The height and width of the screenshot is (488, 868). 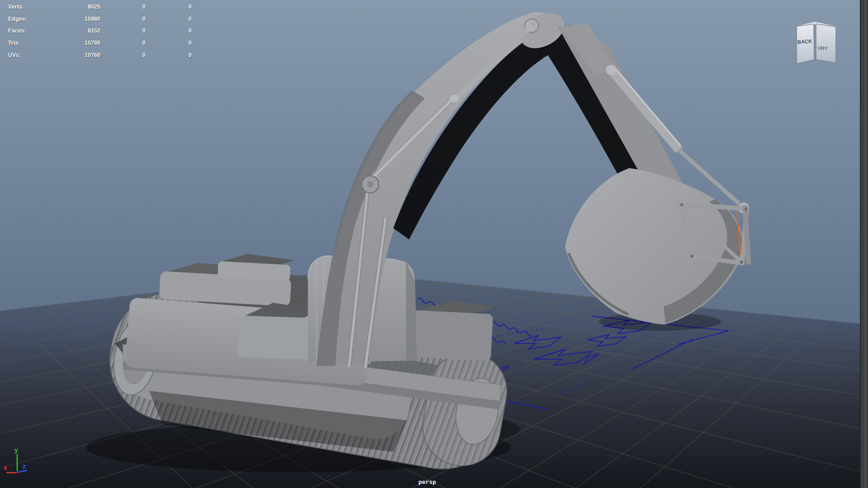 I want to click on axis-x-label: x, so click(x=5, y=468).